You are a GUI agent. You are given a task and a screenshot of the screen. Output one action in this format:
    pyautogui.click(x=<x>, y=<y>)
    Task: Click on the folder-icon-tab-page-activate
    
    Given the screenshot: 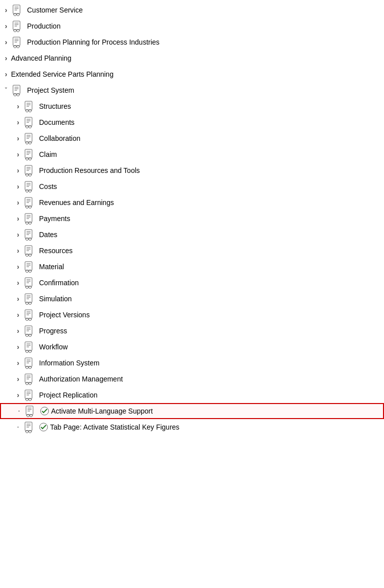 What is the action you would take?
    pyautogui.click(x=30, y=427)
    